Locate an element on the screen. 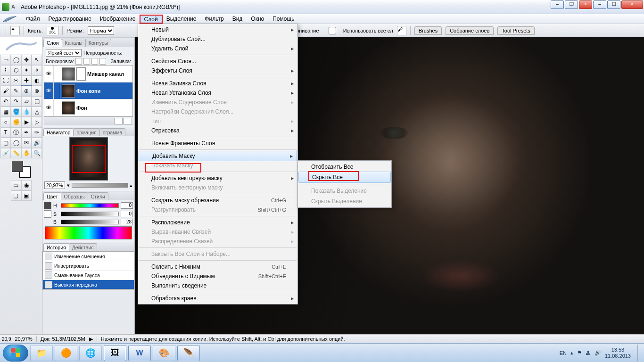 This screenshot has width=644, height=362. freeform-pen-tool: ✑ is located at coordinates (37, 132).